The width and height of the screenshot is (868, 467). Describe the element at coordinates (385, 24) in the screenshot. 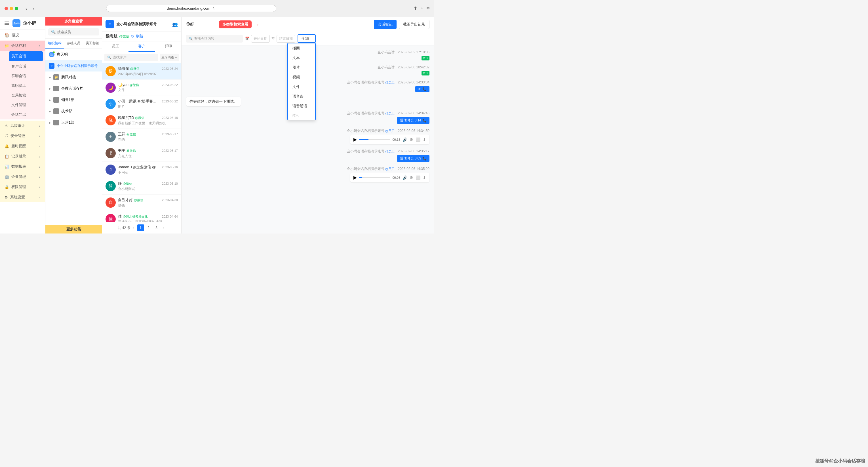

I see `chat-mark-button: 会话标记` at that location.